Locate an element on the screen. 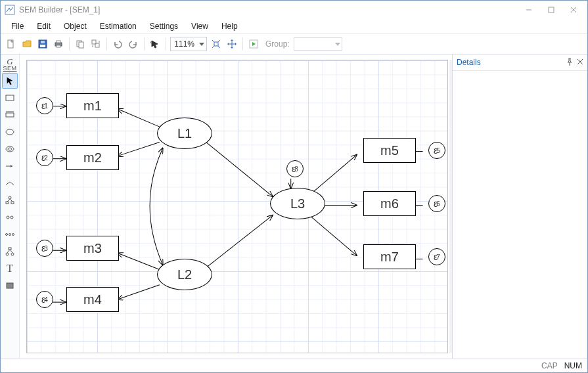 The height and width of the screenshot is (373, 588). maximize-button is located at coordinates (551, 10).